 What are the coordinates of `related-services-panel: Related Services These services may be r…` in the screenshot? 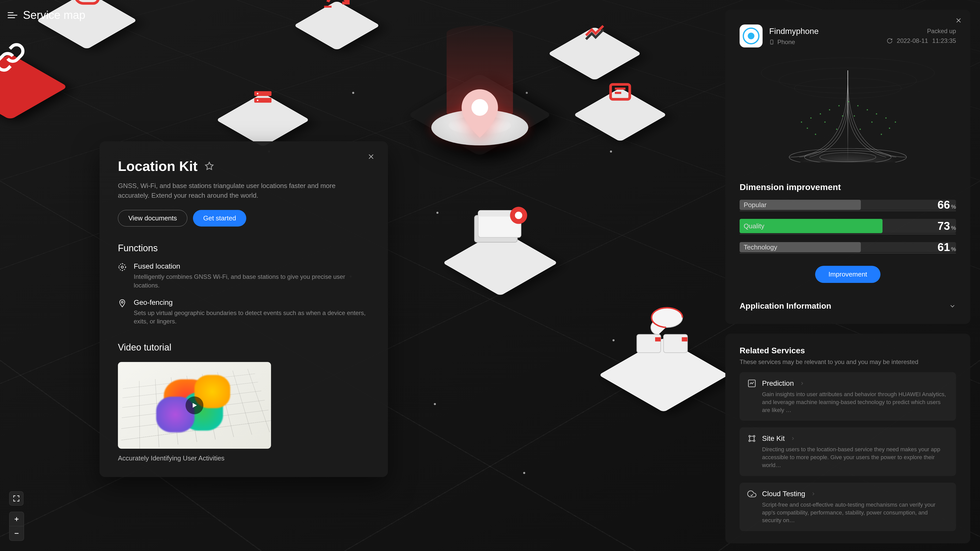 It's located at (848, 438).